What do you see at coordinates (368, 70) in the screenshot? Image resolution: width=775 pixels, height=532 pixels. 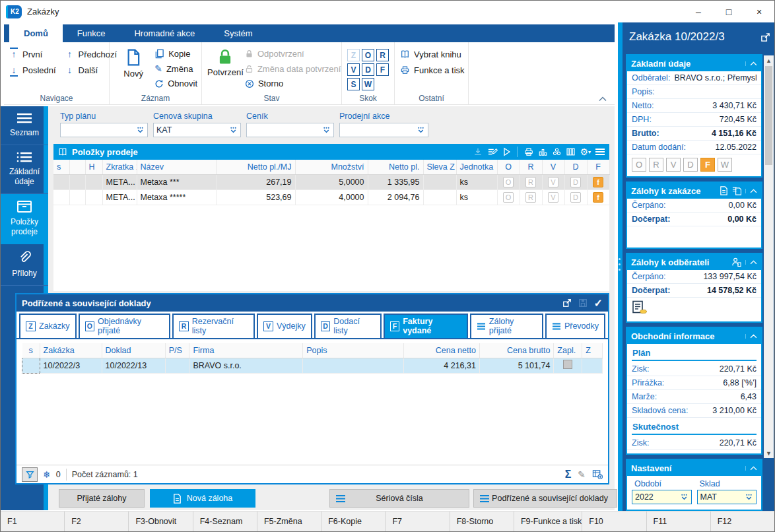 I see `jump-d-button: D` at bounding box center [368, 70].